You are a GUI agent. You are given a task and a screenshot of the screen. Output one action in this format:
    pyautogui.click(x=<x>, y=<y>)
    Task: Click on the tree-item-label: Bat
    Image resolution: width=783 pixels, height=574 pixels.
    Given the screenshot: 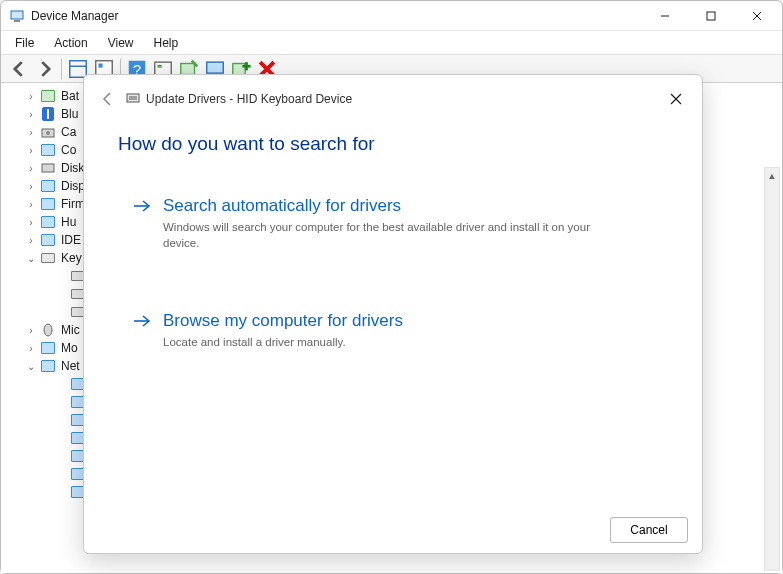 What is the action you would take?
    pyautogui.click(x=70, y=96)
    